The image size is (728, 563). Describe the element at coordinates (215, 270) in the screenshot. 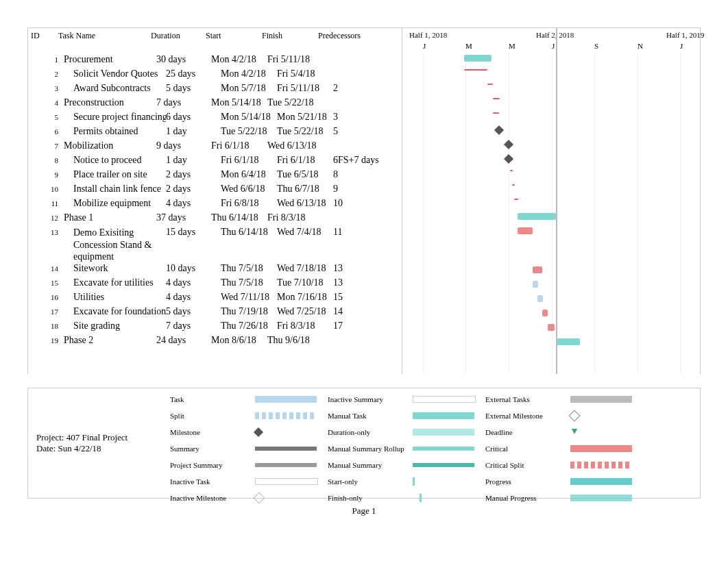

I see `table-row: 14Sitework10 daysThu 7/5/18Wed 7/18/1813` at that location.